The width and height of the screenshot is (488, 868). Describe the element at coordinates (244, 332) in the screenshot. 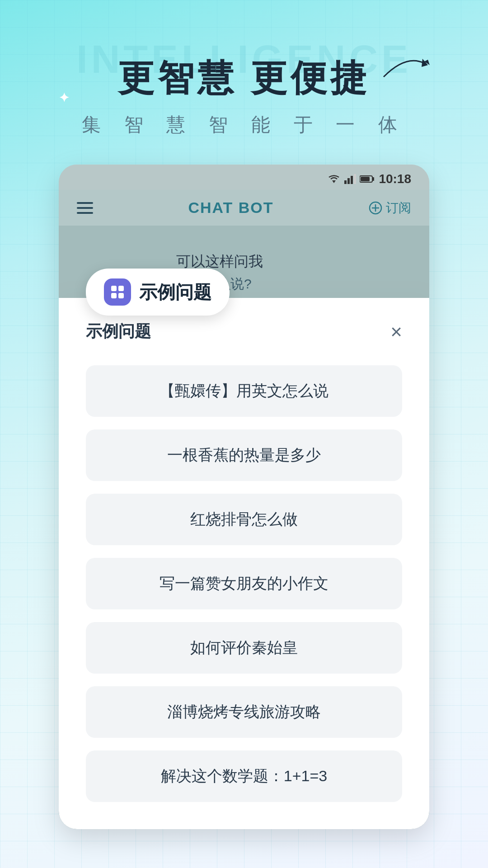

I see `modal-header: 示例问题 ×` at that location.